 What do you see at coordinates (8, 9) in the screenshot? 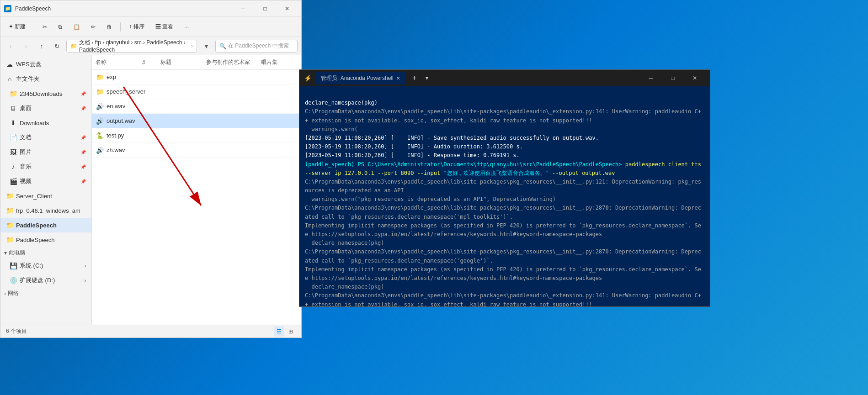
I see `explorer-app-icon: 📁` at bounding box center [8, 9].